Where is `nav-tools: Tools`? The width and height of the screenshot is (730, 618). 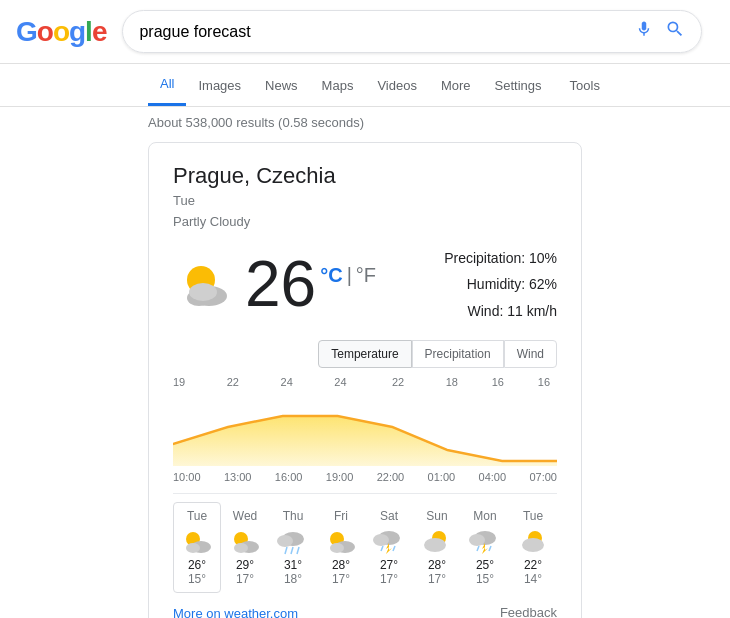 nav-tools: Tools is located at coordinates (585, 86).